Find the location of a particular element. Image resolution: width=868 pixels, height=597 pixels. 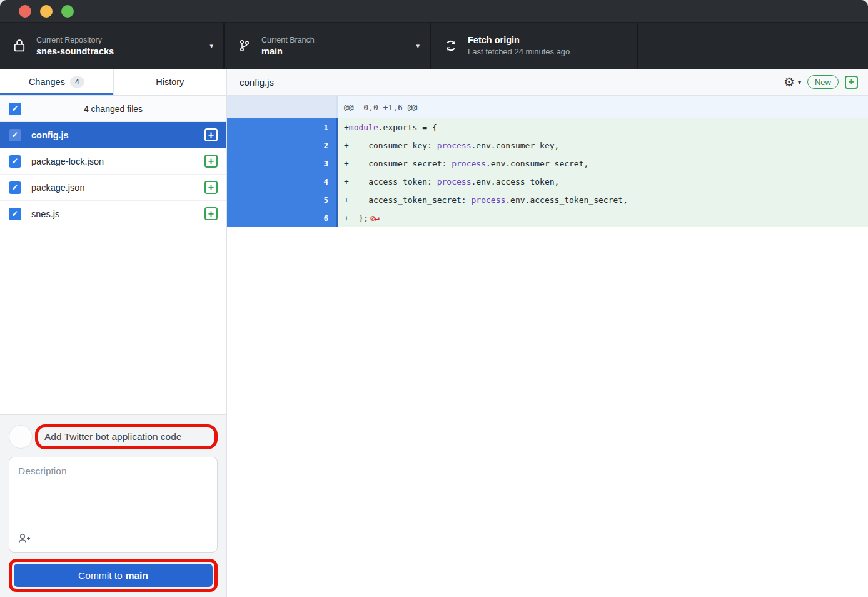

diff-line-code: + consumer_key: process.env.consumer_key… is located at coordinates (603, 145).